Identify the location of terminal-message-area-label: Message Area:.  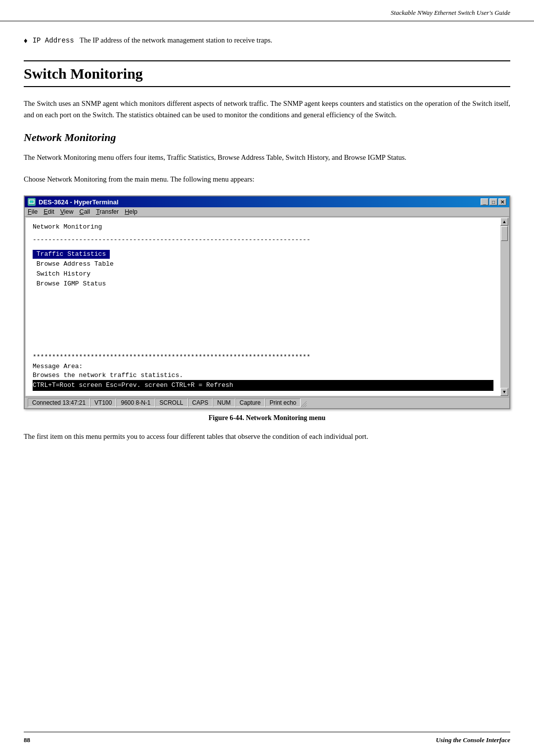
(263, 367).